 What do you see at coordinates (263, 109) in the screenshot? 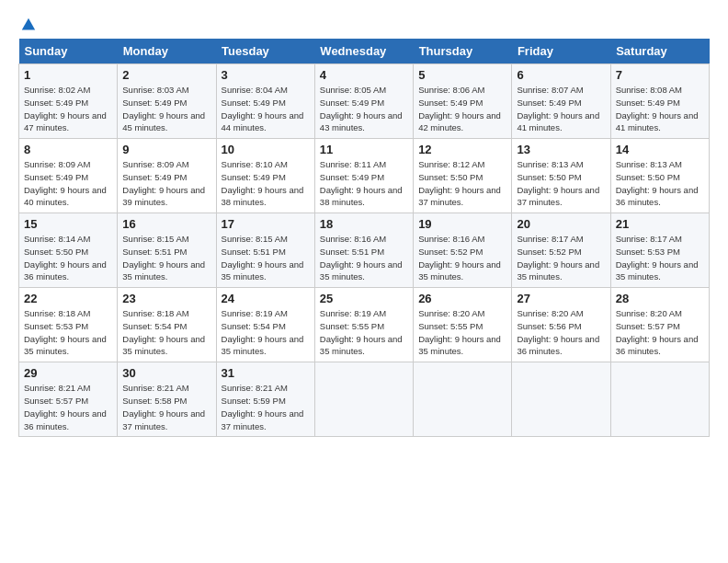
I see `day-detail: Sunrise: 8:04 AM Sunset: 5:49 PM Dayligh…` at bounding box center [263, 109].